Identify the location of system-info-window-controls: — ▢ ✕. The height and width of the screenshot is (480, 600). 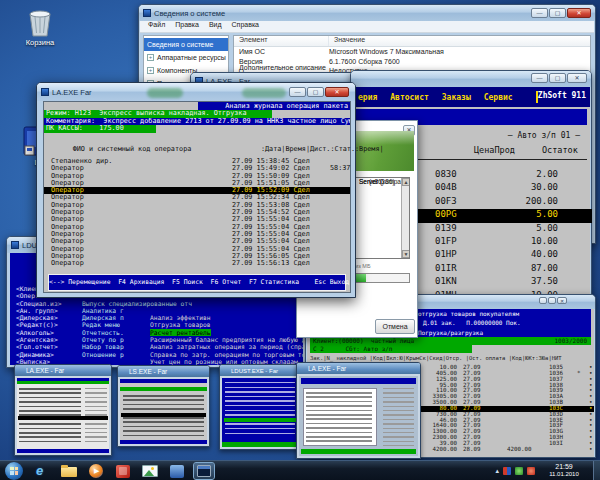
(560, 13).